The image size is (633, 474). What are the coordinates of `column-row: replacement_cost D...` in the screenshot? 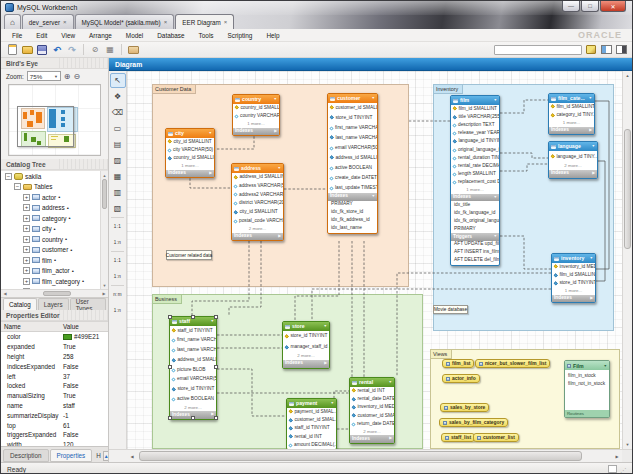 It's located at (475, 183).